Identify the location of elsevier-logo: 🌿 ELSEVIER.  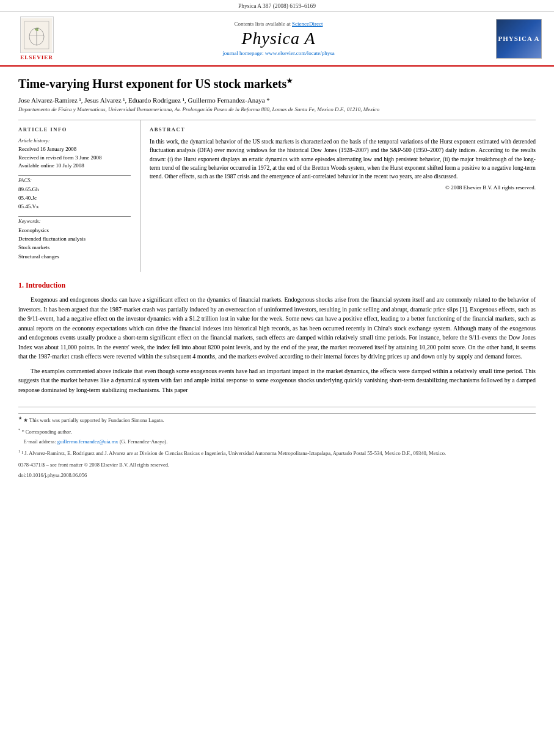
(37, 38).